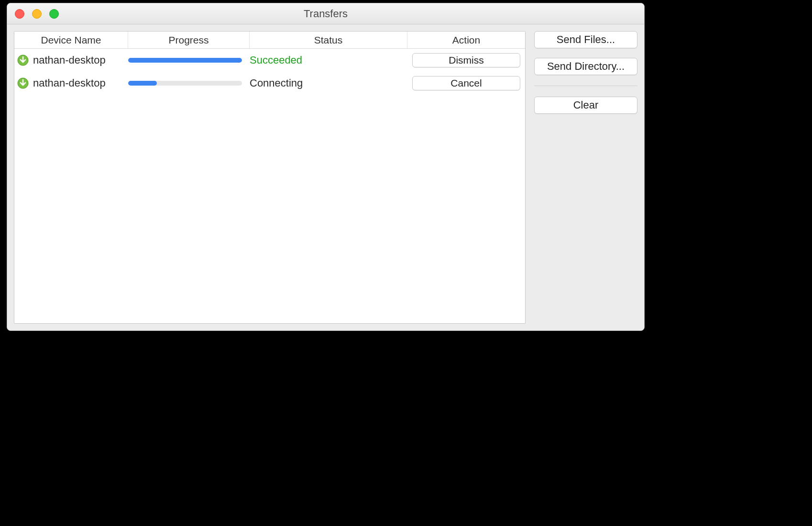 The image size is (812, 526). Describe the element at coordinates (270, 60) in the screenshot. I see `table-row: nathan-desktopSucceededDismiss` at that location.